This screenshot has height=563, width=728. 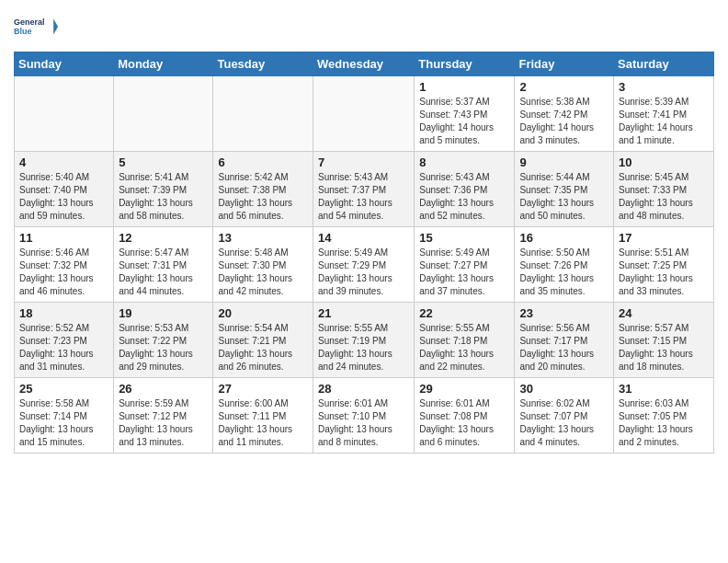 What do you see at coordinates (464, 162) in the screenshot?
I see `day-number: 8` at bounding box center [464, 162].